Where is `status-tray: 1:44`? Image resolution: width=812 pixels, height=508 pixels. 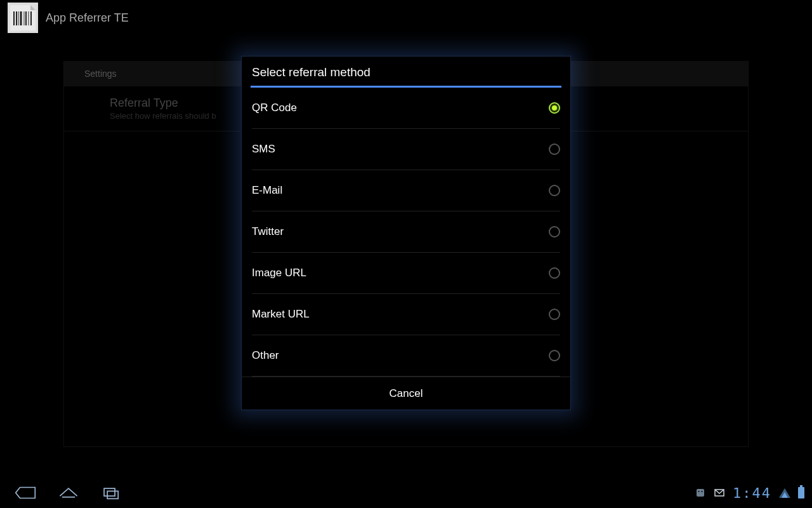 status-tray: 1:44 is located at coordinates (750, 493).